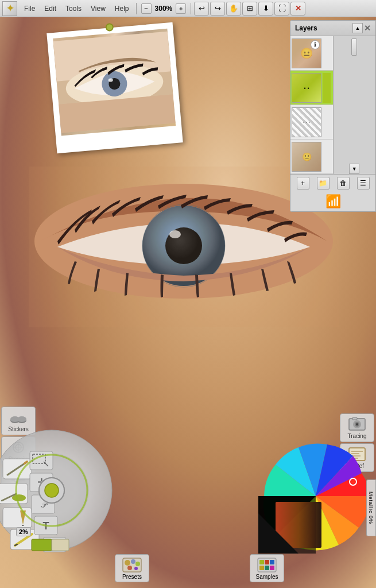  I want to click on add-layer-button: +, so click(303, 183).